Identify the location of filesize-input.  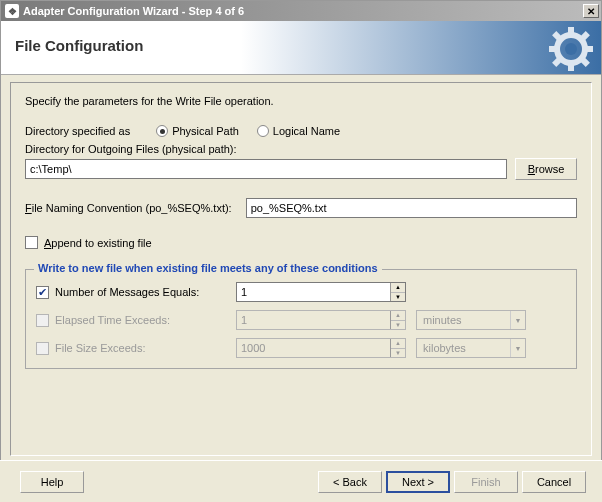
(314, 348).